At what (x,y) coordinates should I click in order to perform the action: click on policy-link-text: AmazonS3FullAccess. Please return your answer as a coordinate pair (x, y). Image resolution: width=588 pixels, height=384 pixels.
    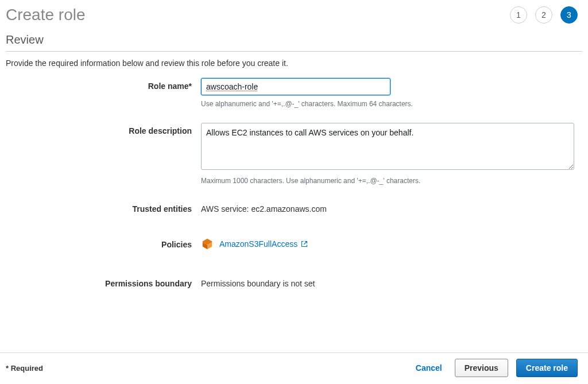
    Looking at the image, I should click on (258, 244).